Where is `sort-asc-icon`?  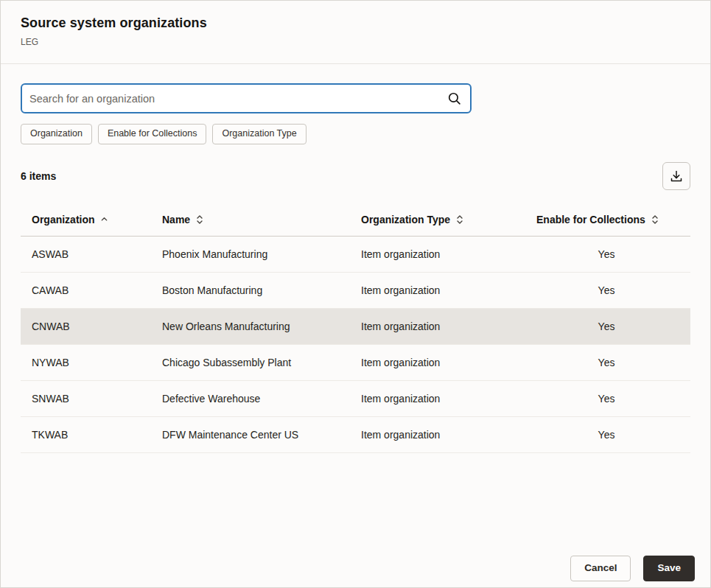
sort-asc-icon is located at coordinates (105, 220).